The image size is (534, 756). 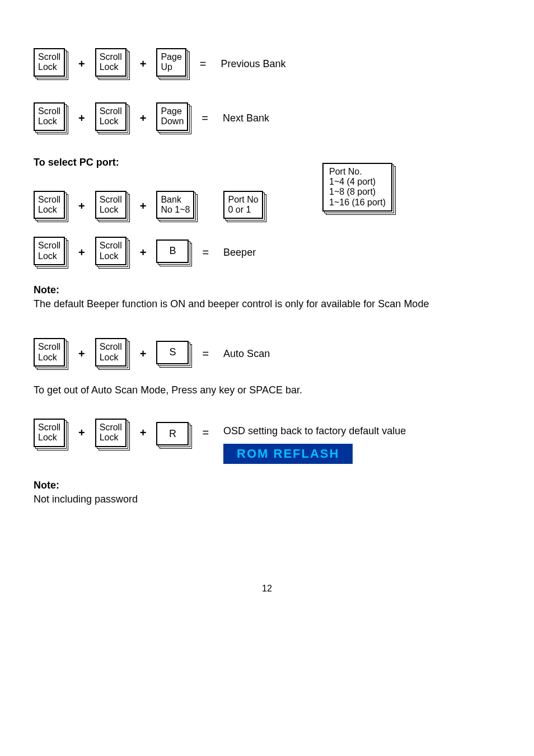 What do you see at coordinates (267, 354) in the screenshot?
I see `hotkey-row-auto-scan: Scroll Lock + Scroll Lock + S = Auto Sca…` at bounding box center [267, 354].